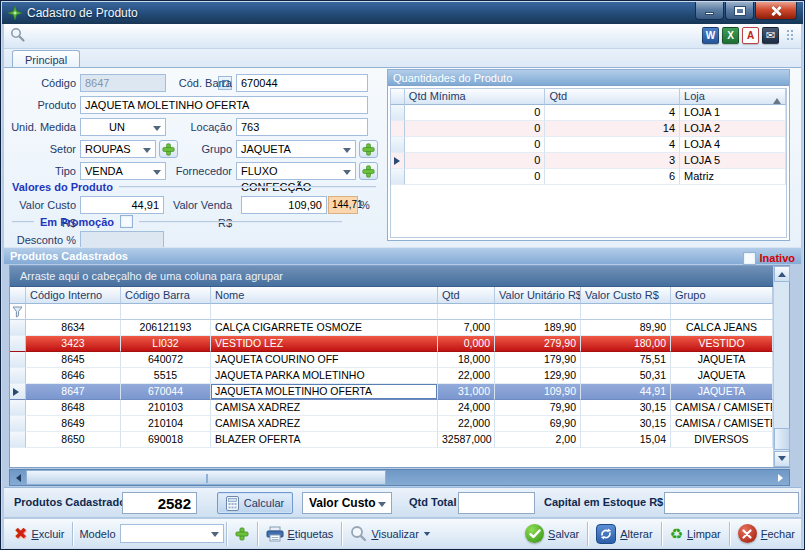 The height and width of the screenshot is (550, 805). I want to click on scroll-left-button, so click(18, 478).